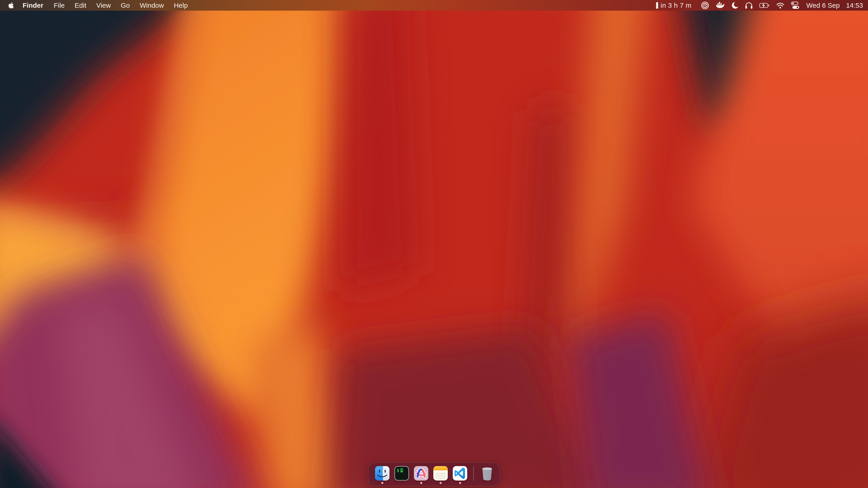 Image resolution: width=868 pixels, height=488 pixels. What do you see at coordinates (823, 5) in the screenshot?
I see `clock-date: Wed 6 Sep` at bounding box center [823, 5].